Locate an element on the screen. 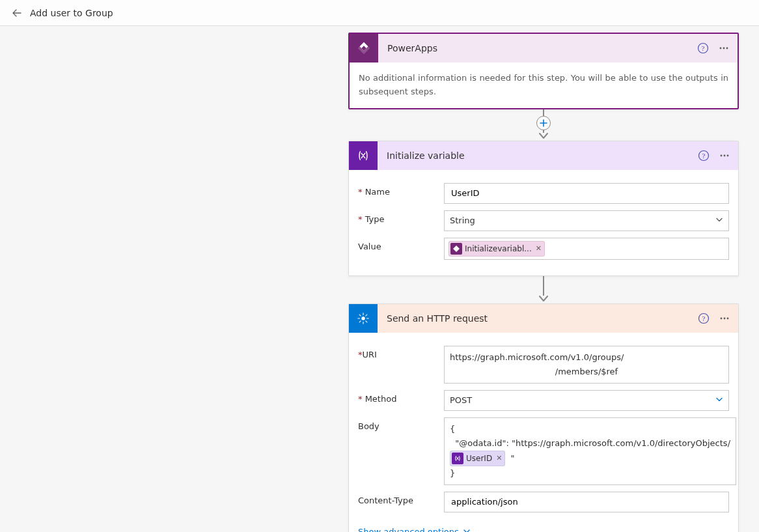 This screenshot has height=532, width=759. back-button is located at coordinates (17, 13).